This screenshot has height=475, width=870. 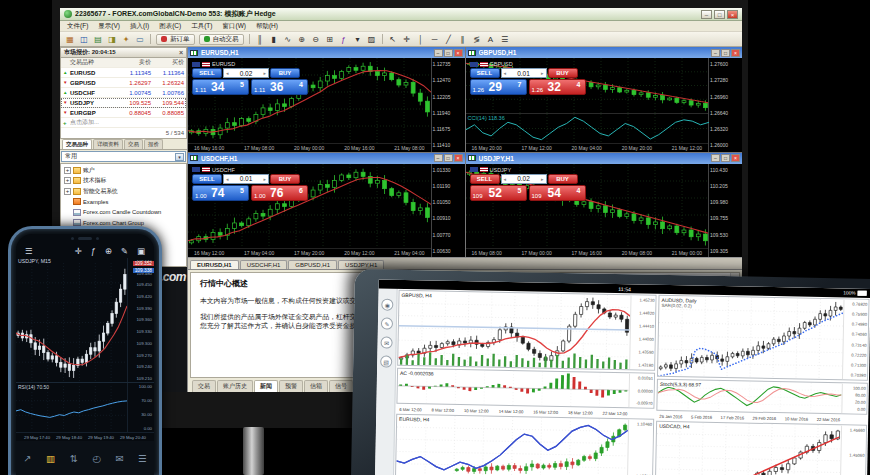 What do you see at coordinates (763, 338) in the screenshot?
I see `tablet-chart-audusd: AUDUSD, Daily SAR(0.02, 0.2) 0.768200.75…` at bounding box center [763, 338].